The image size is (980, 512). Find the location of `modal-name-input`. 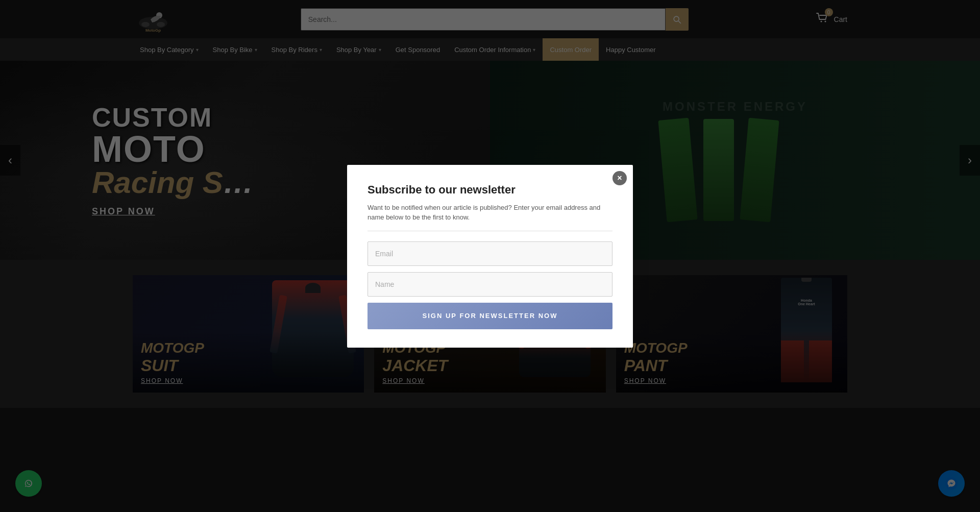

modal-name-input is located at coordinates (490, 284).